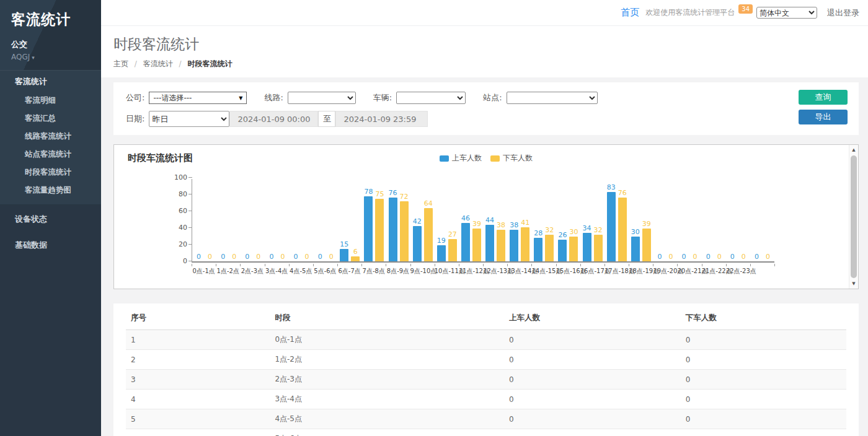 The image size is (868, 436). Describe the element at coordinates (198, 98) in the screenshot. I see `company-select: ---请选择--- ▼` at that location.